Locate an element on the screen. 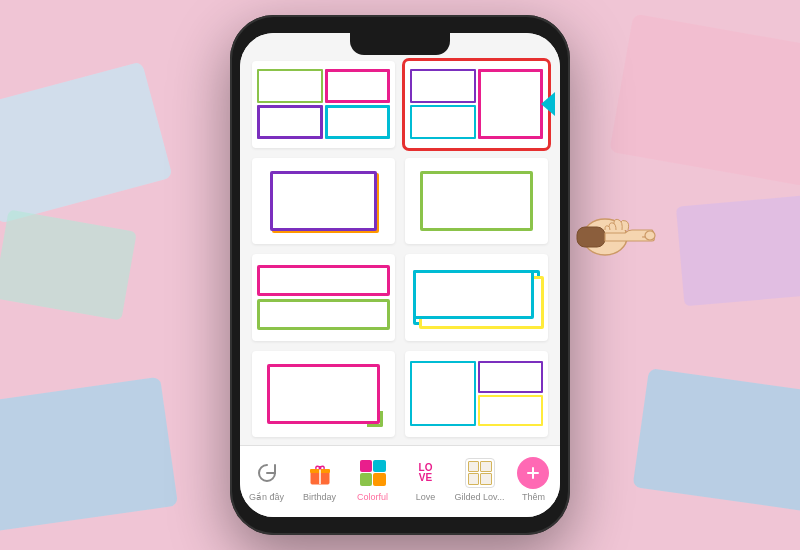 Image resolution: width=800 pixels, height=550 pixels. gilded-icon is located at coordinates (480, 473).